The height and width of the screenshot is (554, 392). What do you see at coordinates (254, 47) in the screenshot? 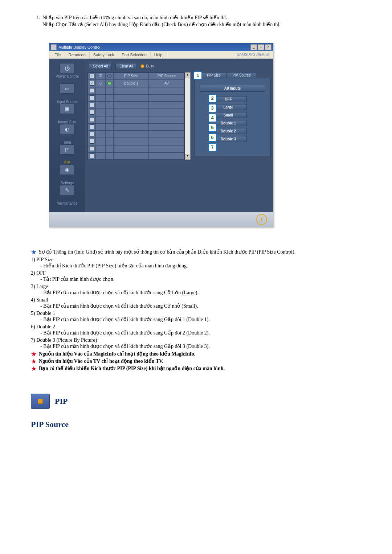
I see `minimize-button: _` at bounding box center [254, 47].